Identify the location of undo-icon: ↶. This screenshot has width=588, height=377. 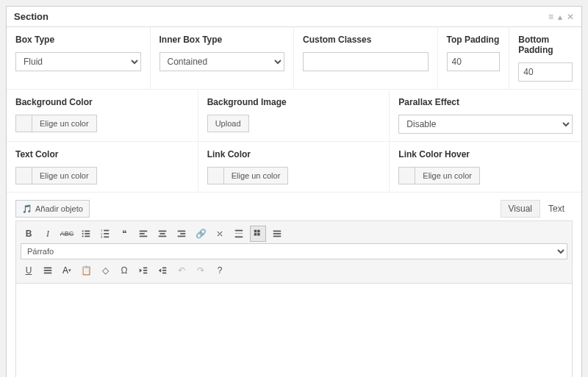
(182, 270).